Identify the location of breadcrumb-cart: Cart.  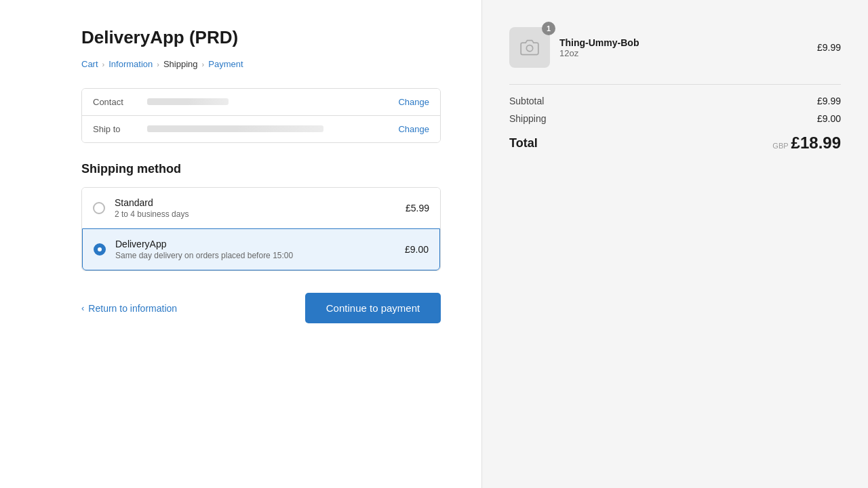
(90, 64).